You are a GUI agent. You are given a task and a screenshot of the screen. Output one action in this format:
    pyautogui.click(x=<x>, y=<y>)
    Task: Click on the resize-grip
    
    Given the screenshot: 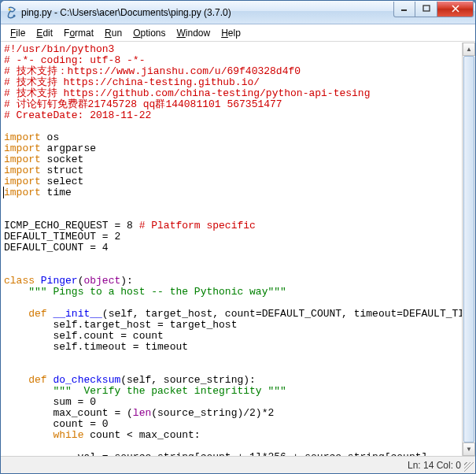 What is the action you would take?
    pyautogui.click(x=469, y=467)
    